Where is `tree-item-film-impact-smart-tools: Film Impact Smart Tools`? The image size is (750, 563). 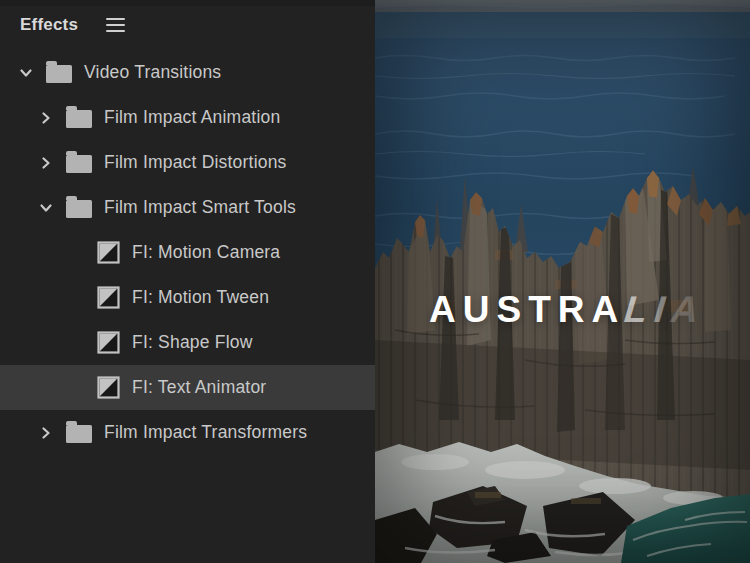
tree-item-film-impact-smart-tools: Film Impact Smart Tools is located at coordinates (188, 208).